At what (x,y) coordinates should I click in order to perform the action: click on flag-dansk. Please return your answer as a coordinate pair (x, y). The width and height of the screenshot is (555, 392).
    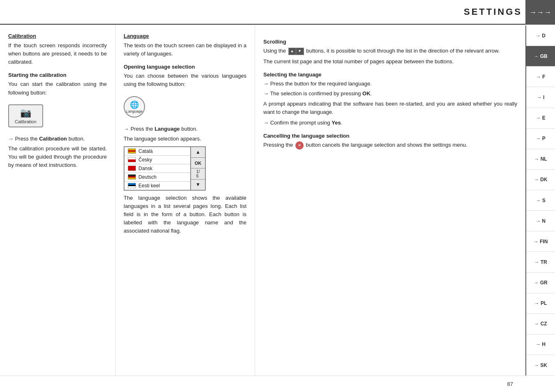
    Looking at the image, I should click on (132, 168).